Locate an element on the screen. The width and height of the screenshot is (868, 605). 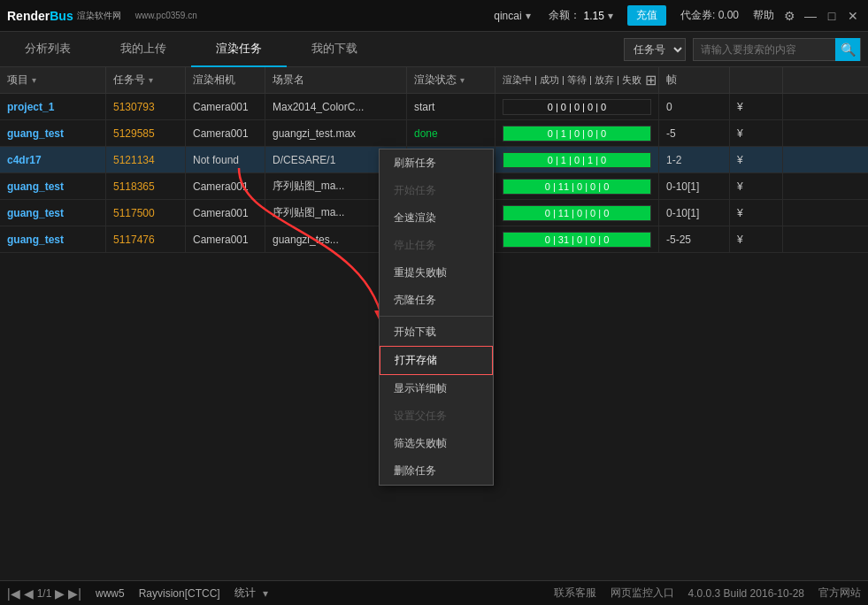
cell-status: done is located at coordinates (451, 134).